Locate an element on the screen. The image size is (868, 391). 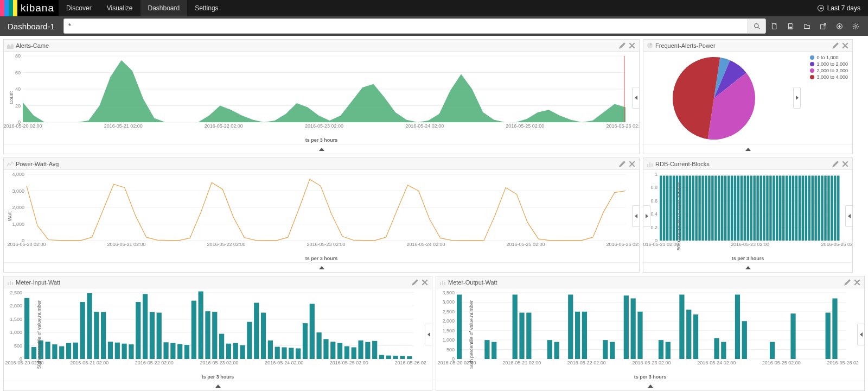
svg-text: 0.2 is located at coordinates (654, 228).